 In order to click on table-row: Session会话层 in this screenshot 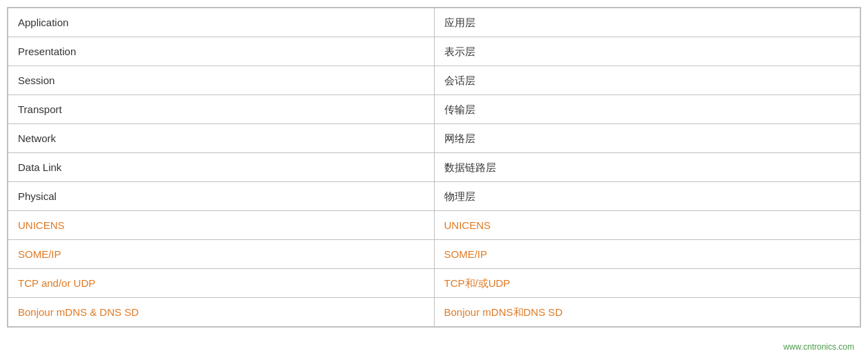, I will do `click(435, 81)`.